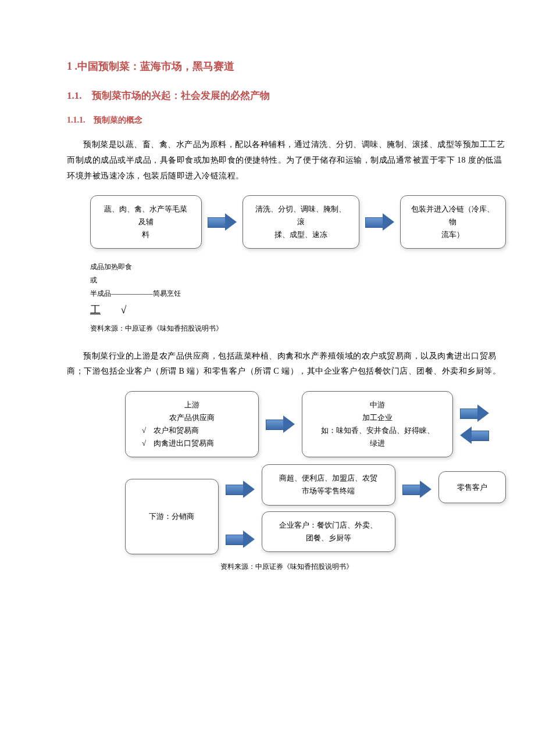  I want to click on flow-text: 及辅, so click(146, 222).